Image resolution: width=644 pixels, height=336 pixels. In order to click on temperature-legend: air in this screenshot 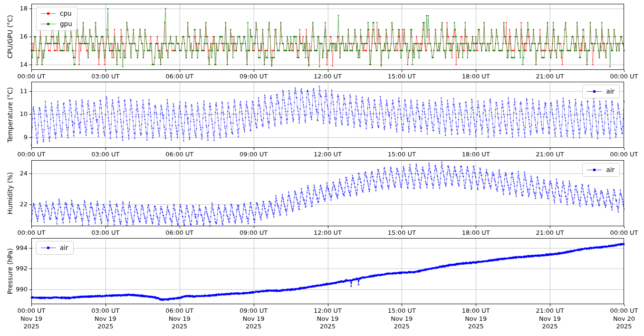, I will do `click(601, 91)`.